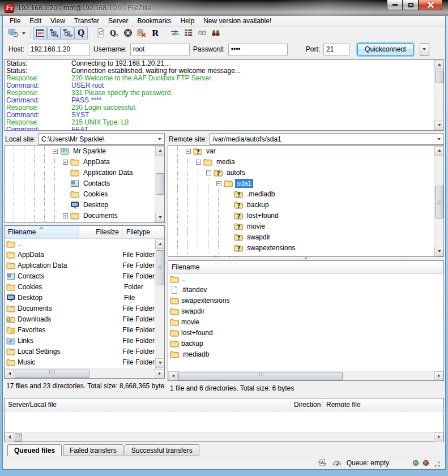 This screenshot has height=476, width=448. I want to click on directory-listing-filters-button, so click(202, 33).